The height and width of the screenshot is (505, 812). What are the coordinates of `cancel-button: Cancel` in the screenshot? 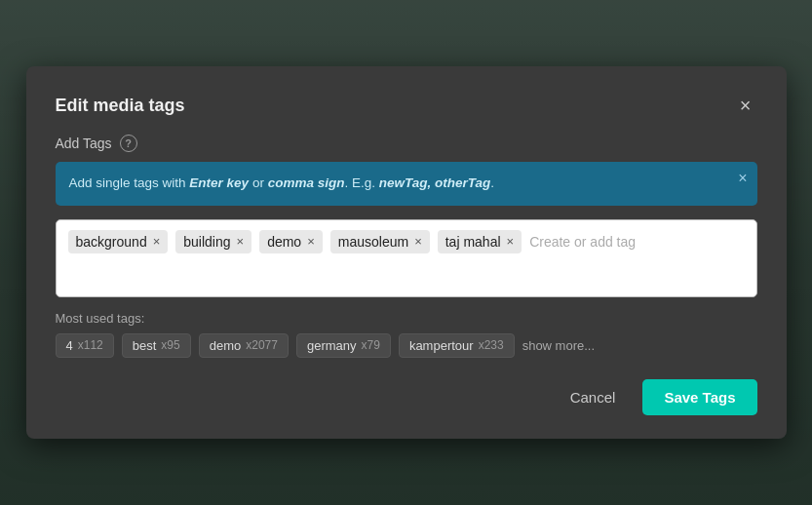 It's located at (593, 398).